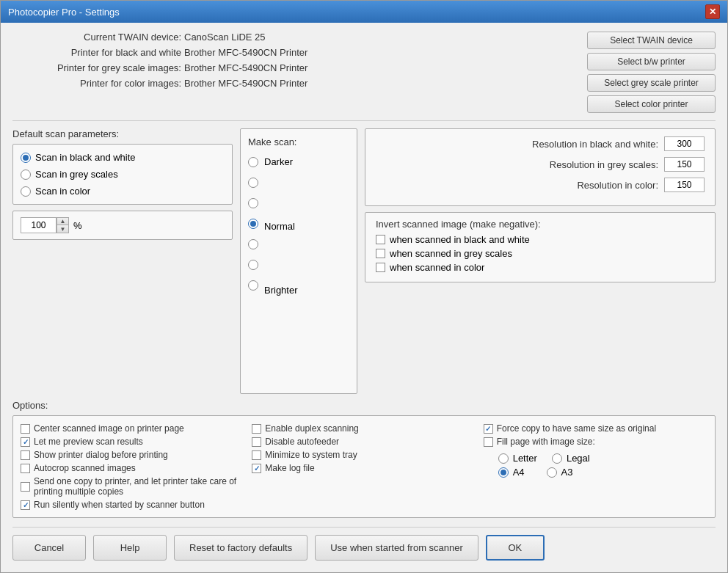 Image resolution: width=728 pixels, height=573 pixels. Describe the element at coordinates (396, 547) in the screenshot. I see `scanner-button: Use when started from scanner` at that location.